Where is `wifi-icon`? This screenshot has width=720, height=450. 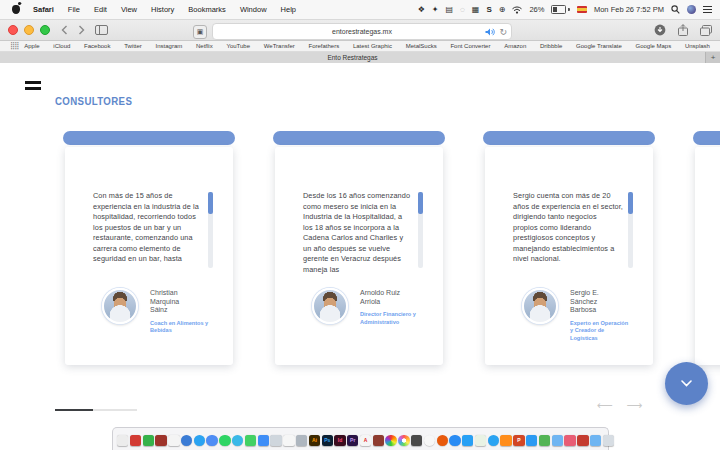
wifi-icon is located at coordinates (517, 10).